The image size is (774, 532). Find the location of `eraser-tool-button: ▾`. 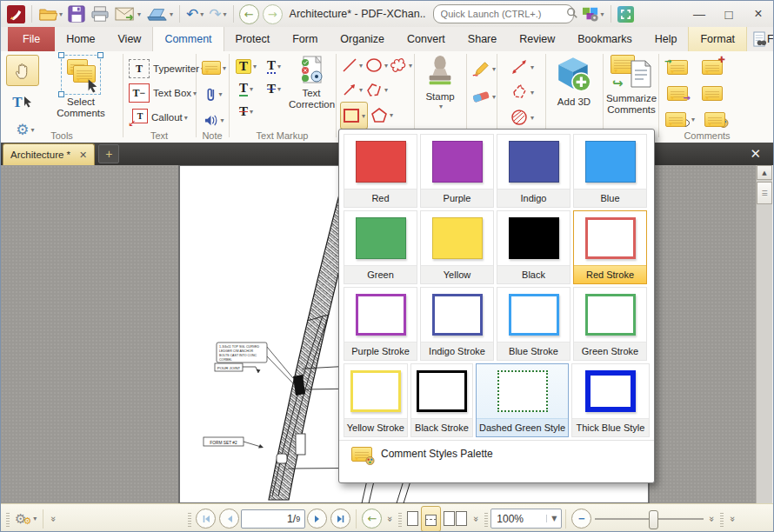

eraser-tool-button: ▾ is located at coordinates (484, 96).